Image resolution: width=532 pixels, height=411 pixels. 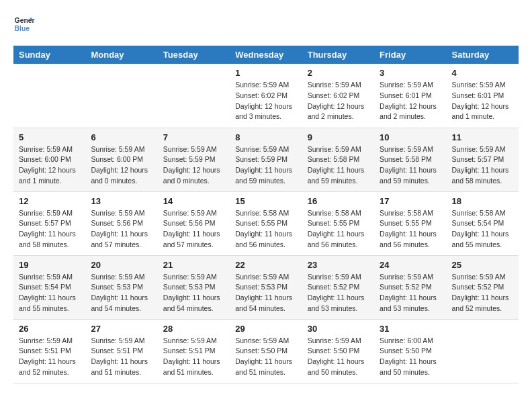 What do you see at coordinates (410, 357) in the screenshot?
I see `day-info: Sunrise: 6:00 AM Sunset: 5:50 PM Dayligh…` at bounding box center [410, 357].